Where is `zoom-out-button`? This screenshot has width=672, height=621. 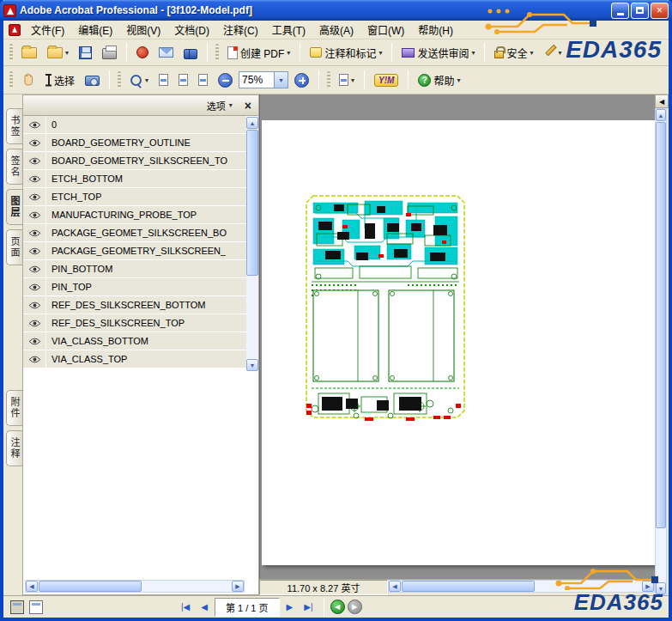
zoom-out-button is located at coordinates (225, 81).